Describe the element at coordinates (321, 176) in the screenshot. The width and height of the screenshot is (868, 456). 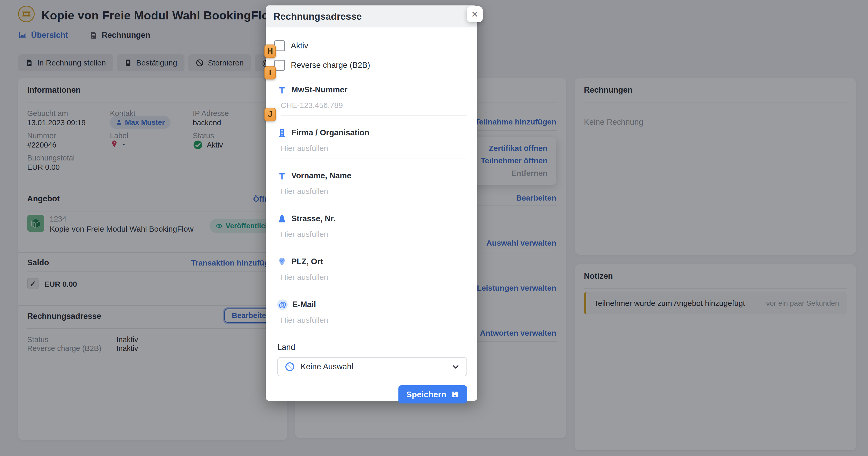
I see `field-label: Vorname, Name` at that location.